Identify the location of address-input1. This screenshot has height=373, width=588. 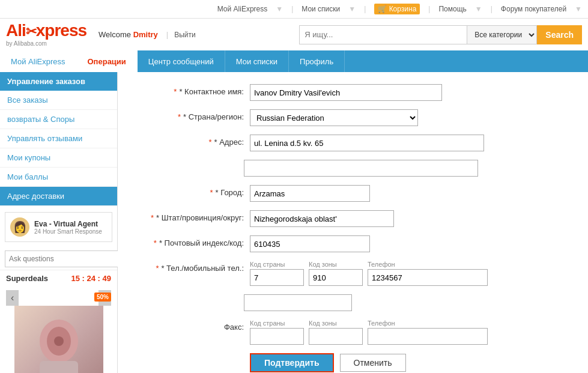
(367, 143).